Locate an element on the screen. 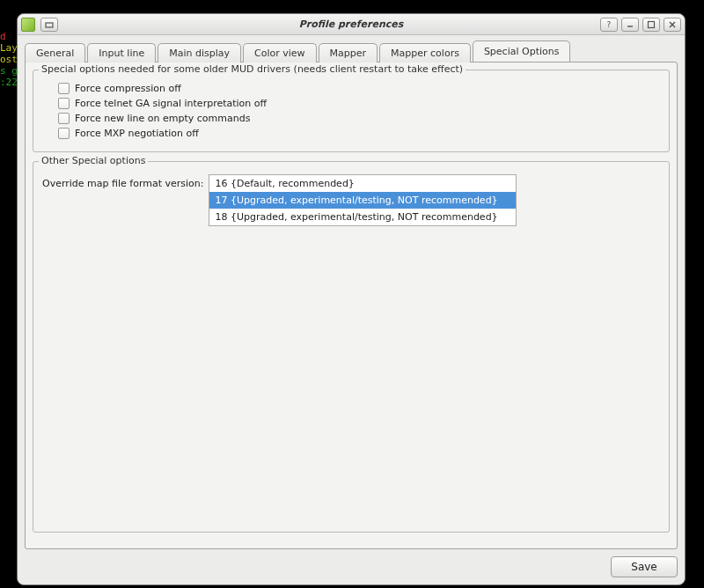 The image size is (704, 588). background-terminal: d Lay ost s g :22 is located at coordinates (9, 54).